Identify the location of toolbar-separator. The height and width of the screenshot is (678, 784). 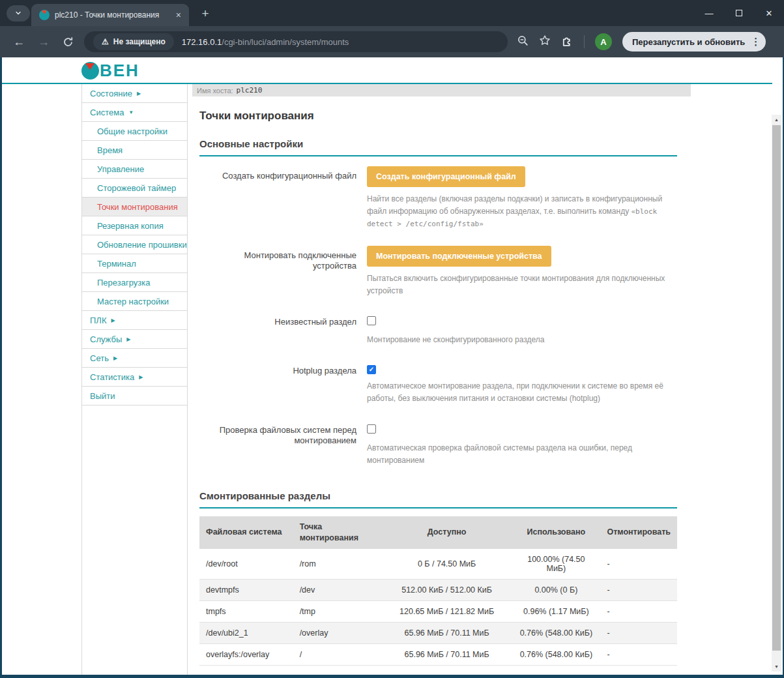
(584, 42).